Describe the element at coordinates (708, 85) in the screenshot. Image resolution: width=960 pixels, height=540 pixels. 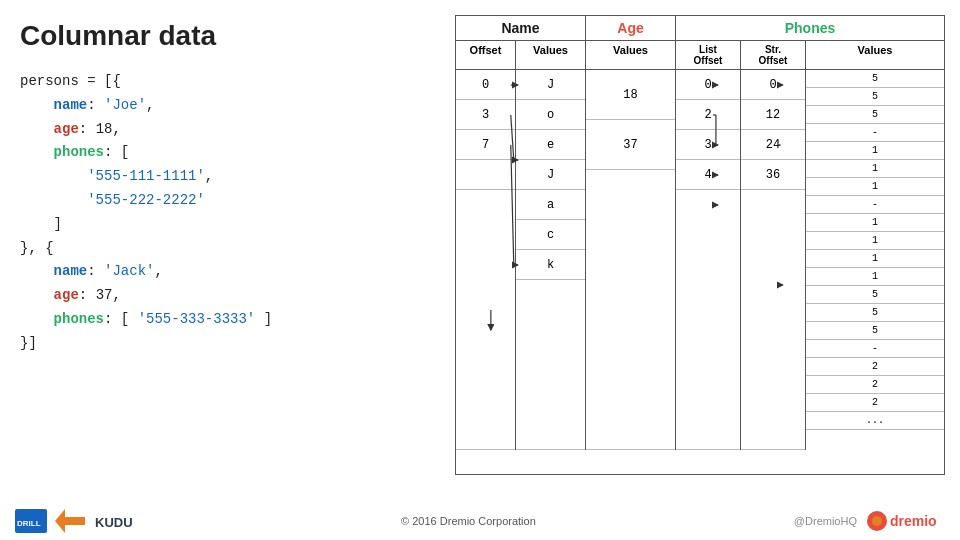
I see `phones-list-offset-0: 0` at that location.